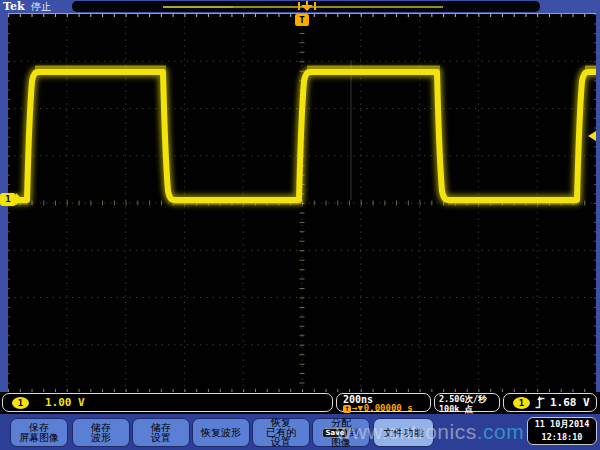 The image size is (600, 450). What do you see at coordinates (550, 402) in the screenshot?
I see `trigger-readout: 1 1.68 V` at bounding box center [550, 402].